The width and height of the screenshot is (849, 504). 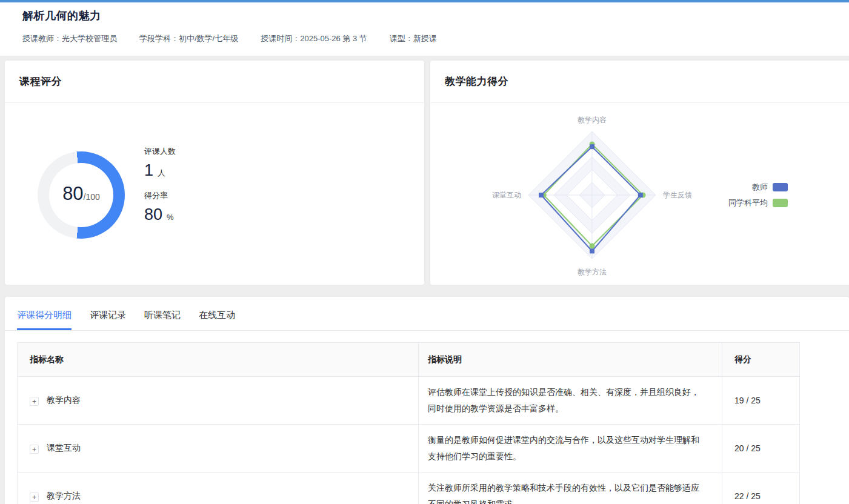 I want to click on meta-grade-subject: 学段学科：初中/数学/七年级, so click(x=189, y=39).